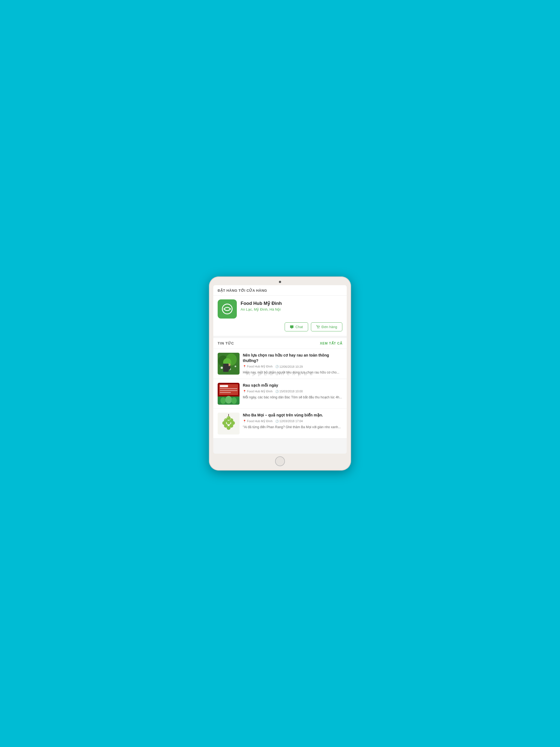  What do you see at coordinates (292, 415) in the screenshot?
I see `news-title-3: Nho Ba Mọi – quả ngọt trên vùng biển mặn…` at bounding box center [292, 415].